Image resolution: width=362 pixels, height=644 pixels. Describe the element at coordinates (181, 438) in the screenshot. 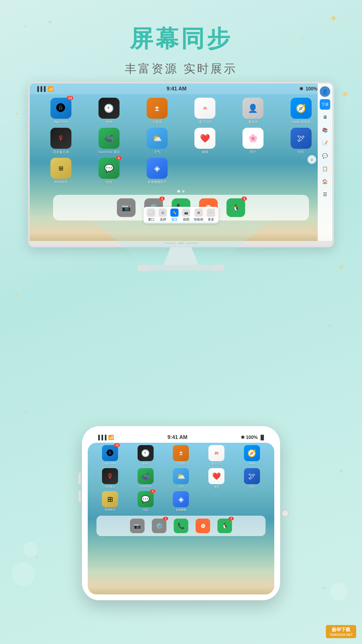

I see `phone-status-bar: ▐▐▐ 📶 9:41 AM ✱ 100% ▐▌` at that location.